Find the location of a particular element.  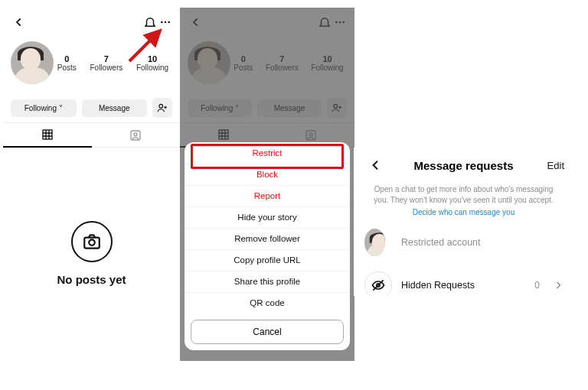

header: Message requests Edit is located at coordinates (464, 166).